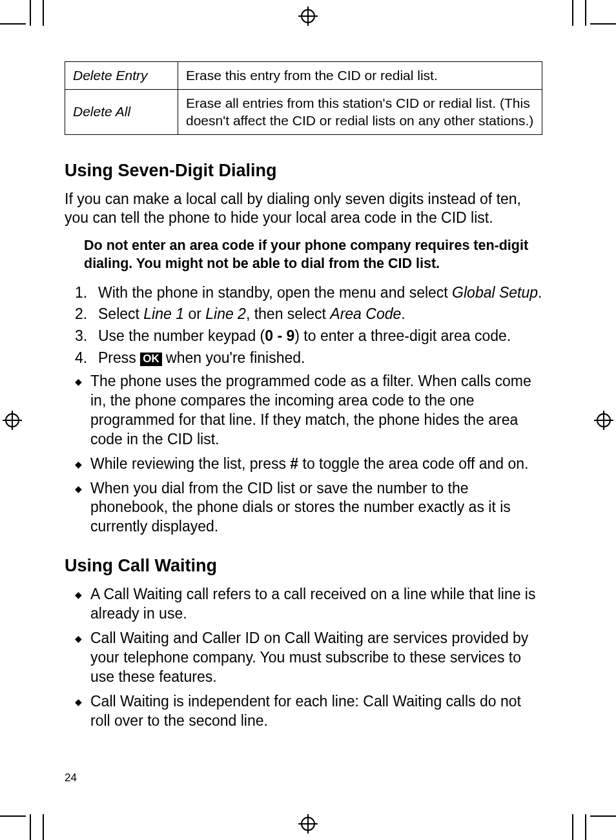 The height and width of the screenshot is (840, 616). Describe the element at coordinates (303, 112) in the screenshot. I see `table-row: Delete All Erase all entries from this s…` at that location.